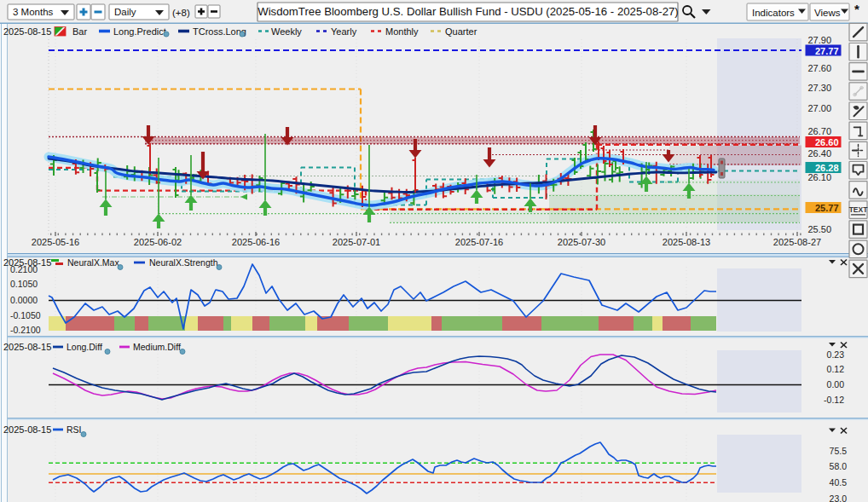 This screenshot has height=502, width=868. I want to click on svg-text: -0.12, so click(834, 400).